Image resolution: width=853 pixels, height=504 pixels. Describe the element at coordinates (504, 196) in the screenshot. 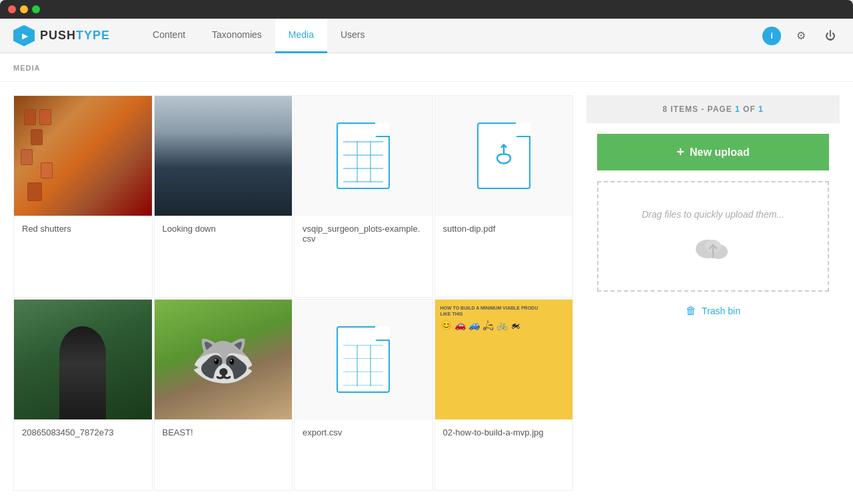

I see `media-item-sutton-pdf: sutton-dip.pdf` at that location.